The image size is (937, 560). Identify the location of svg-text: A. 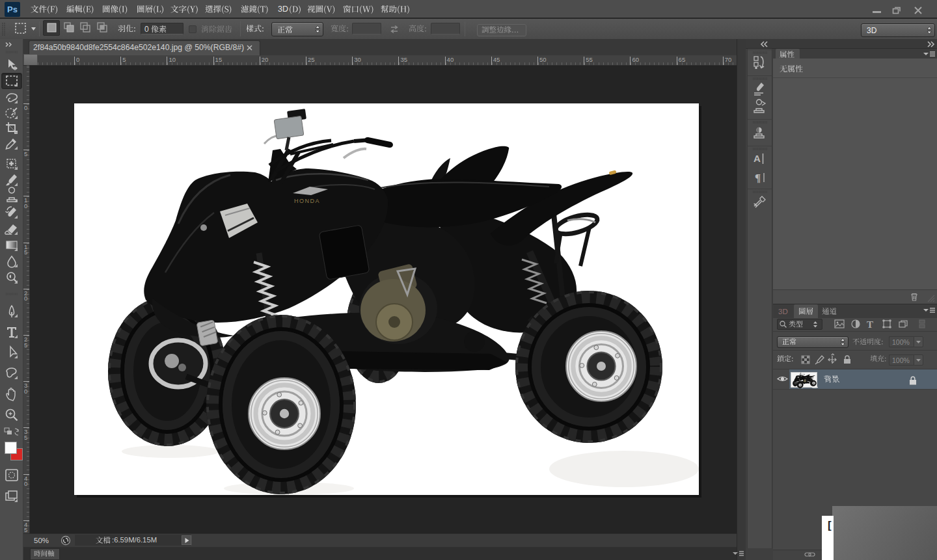
(757, 159).